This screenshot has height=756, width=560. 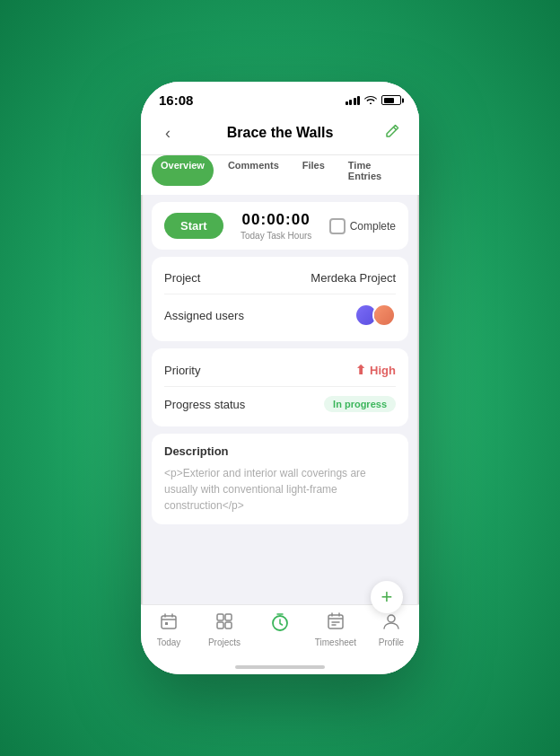 I want to click on battery-icon, so click(x=391, y=101).